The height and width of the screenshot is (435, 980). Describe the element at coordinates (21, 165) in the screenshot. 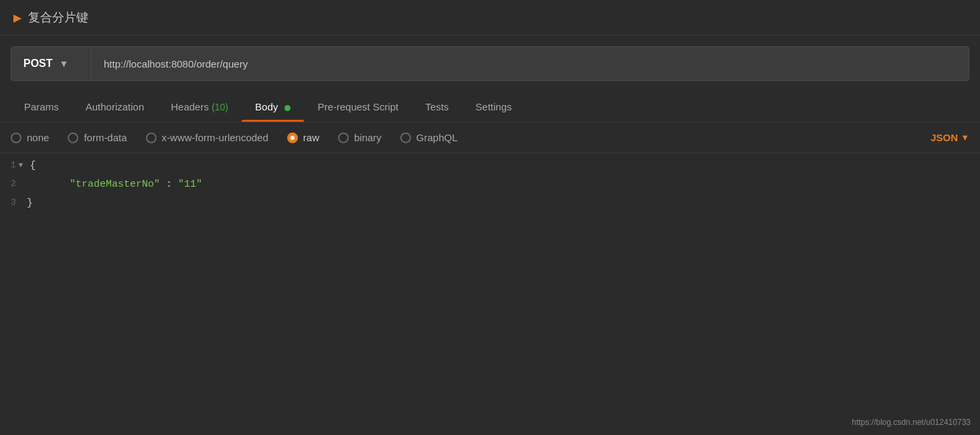

I see `line-1-arrow-icon: ▼` at that location.